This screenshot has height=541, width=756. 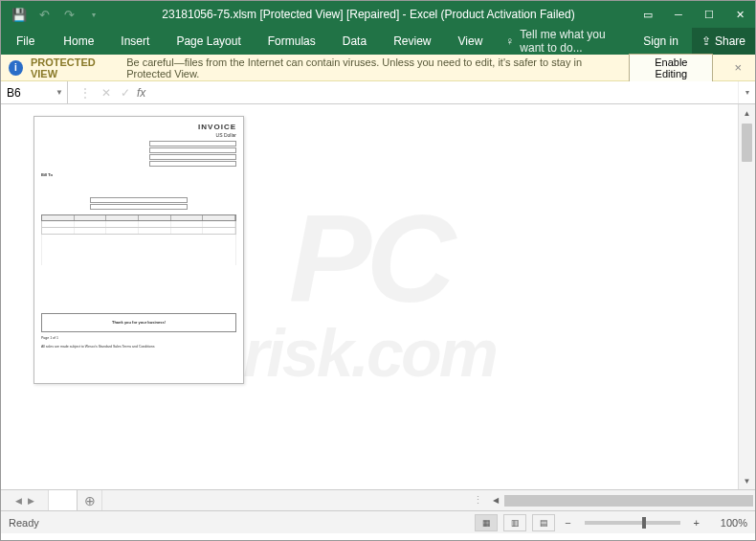 What do you see at coordinates (633, 523) in the screenshot?
I see `zoom-slider` at bounding box center [633, 523].